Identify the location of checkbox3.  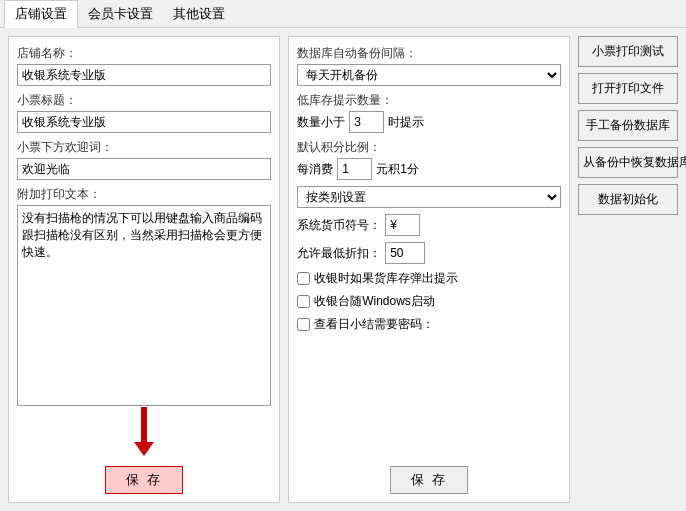
(304, 324).